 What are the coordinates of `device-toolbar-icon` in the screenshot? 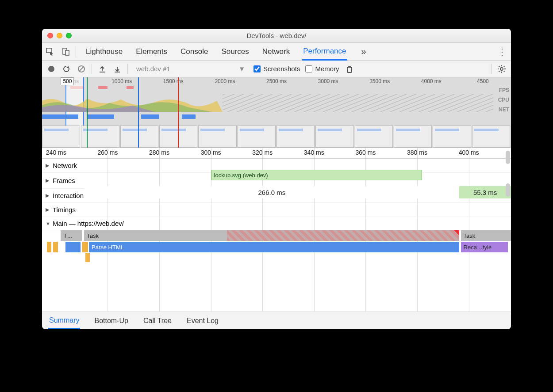 It's located at (66, 52).